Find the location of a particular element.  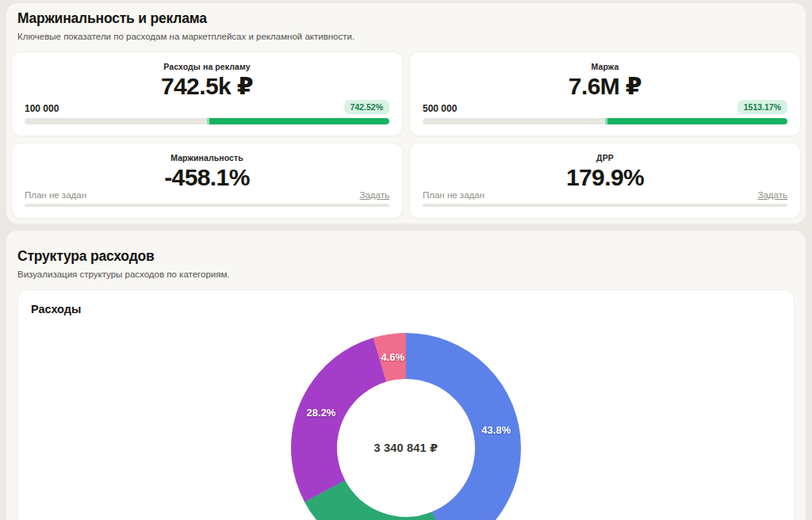

metric-title: ДРР is located at coordinates (605, 158).